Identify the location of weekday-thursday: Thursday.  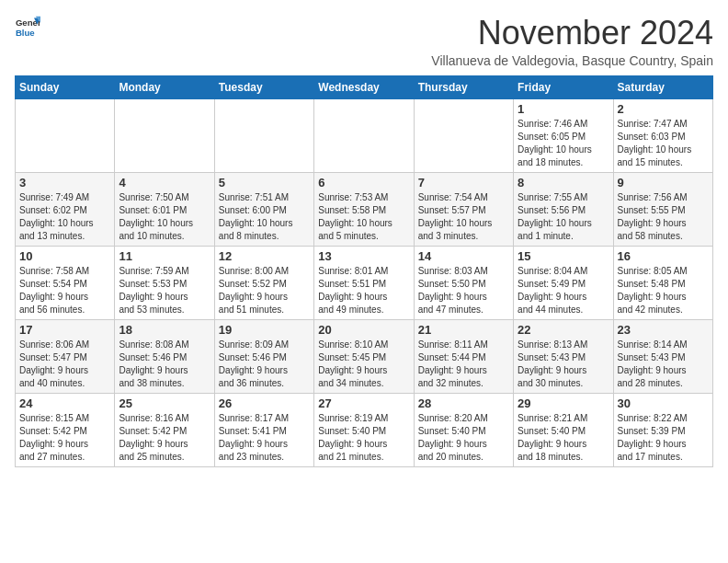
(463, 86).